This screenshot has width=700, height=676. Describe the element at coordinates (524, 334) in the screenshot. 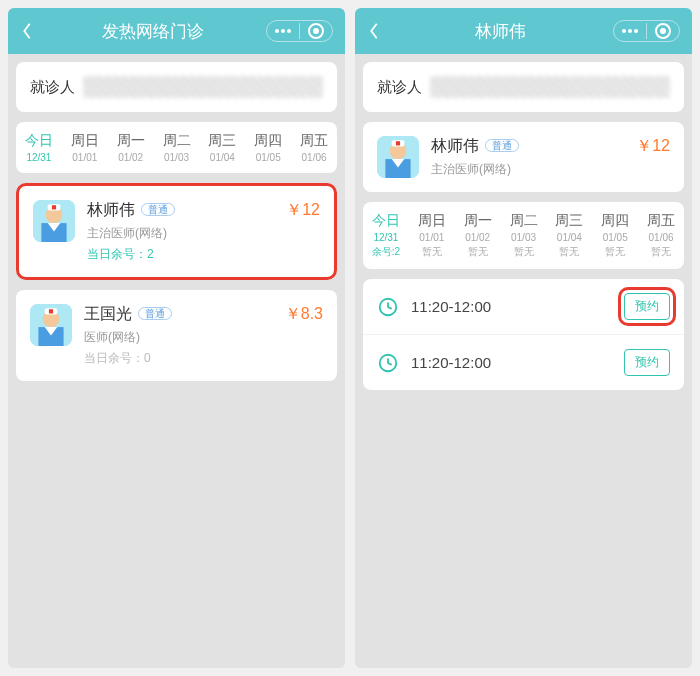

I see `slot-list: 11:20-12:00预约11:20-12:00预约` at that location.